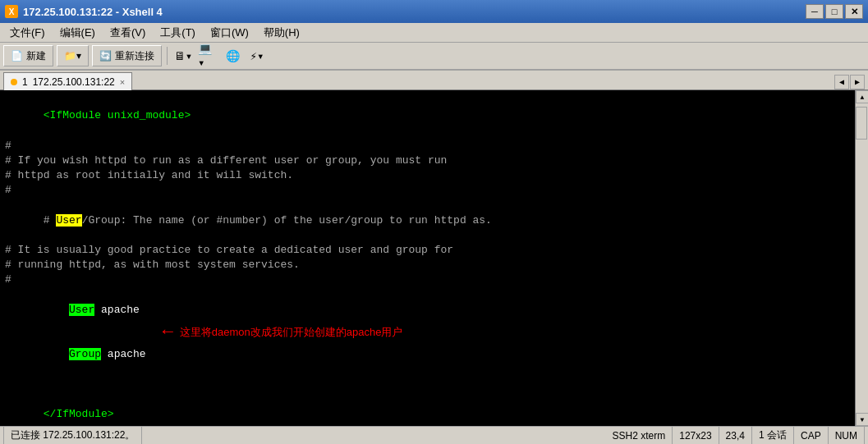 Image resolution: width=868 pixels, height=444 pixels. Describe the element at coordinates (77, 33) in the screenshot. I see `menu-edit: 编辑(E)` at that location.